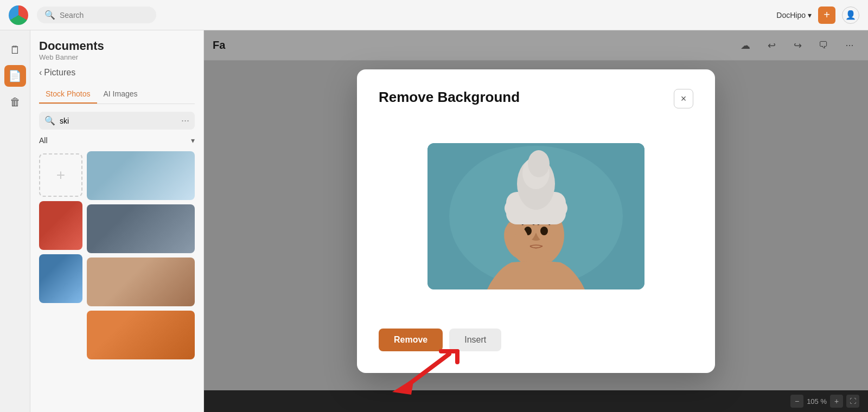 The width and height of the screenshot is (868, 412). What do you see at coordinates (117, 46) in the screenshot?
I see `panel-title: Documents` at bounding box center [117, 46].